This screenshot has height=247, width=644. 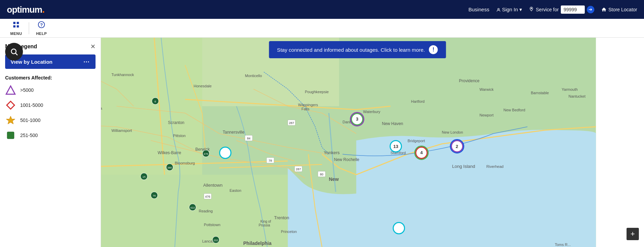 I want to click on menu-button: MENU, so click(x=16, y=28).